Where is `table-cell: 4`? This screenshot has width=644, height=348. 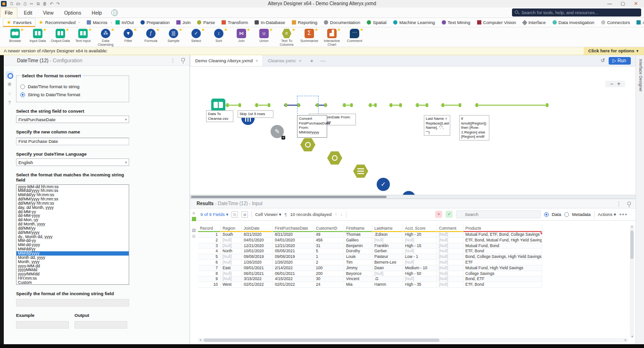 table-cell: 4 is located at coordinates (209, 251).